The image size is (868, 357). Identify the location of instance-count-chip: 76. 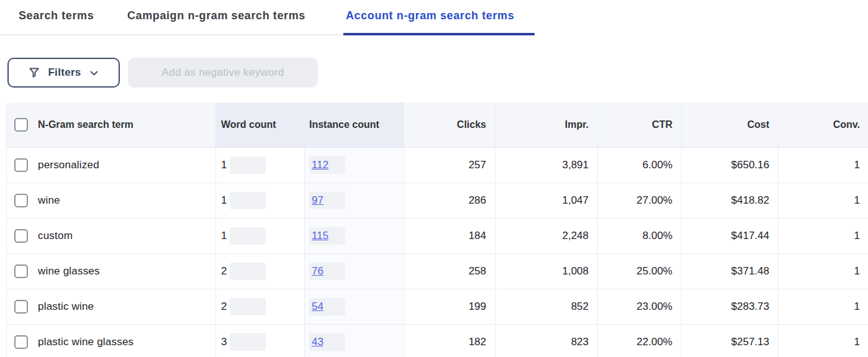
(327, 271).